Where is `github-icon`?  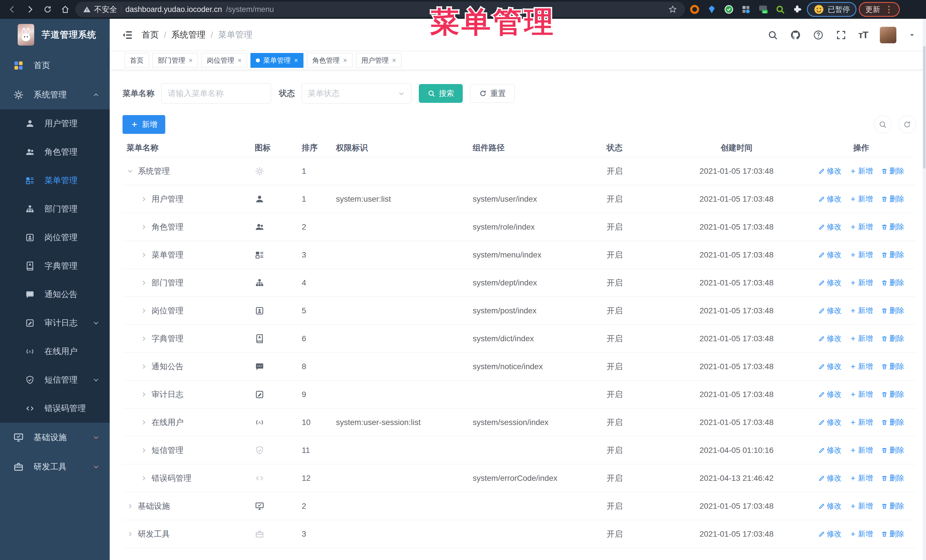 github-icon is located at coordinates (795, 35).